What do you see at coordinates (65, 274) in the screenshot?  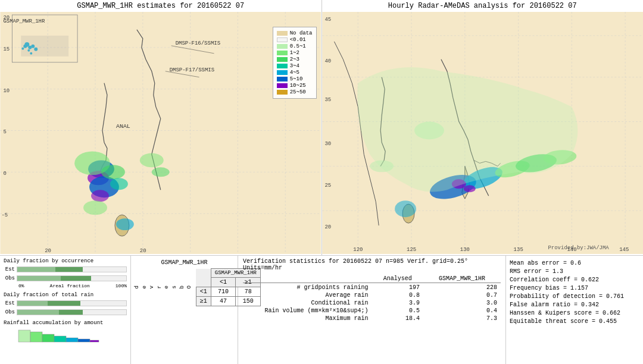 I see `chart-occurrence: Daily fraction by occurrence Est Obs` at bounding box center [65, 274].